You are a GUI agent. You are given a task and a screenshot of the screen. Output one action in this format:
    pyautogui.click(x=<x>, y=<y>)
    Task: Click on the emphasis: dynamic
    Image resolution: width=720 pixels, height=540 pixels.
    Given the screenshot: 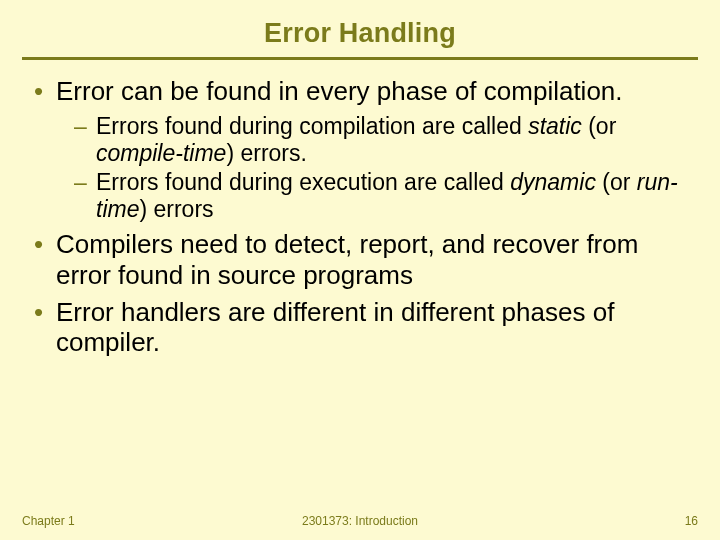 What is the action you would take?
    pyautogui.click(x=553, y=182)
    